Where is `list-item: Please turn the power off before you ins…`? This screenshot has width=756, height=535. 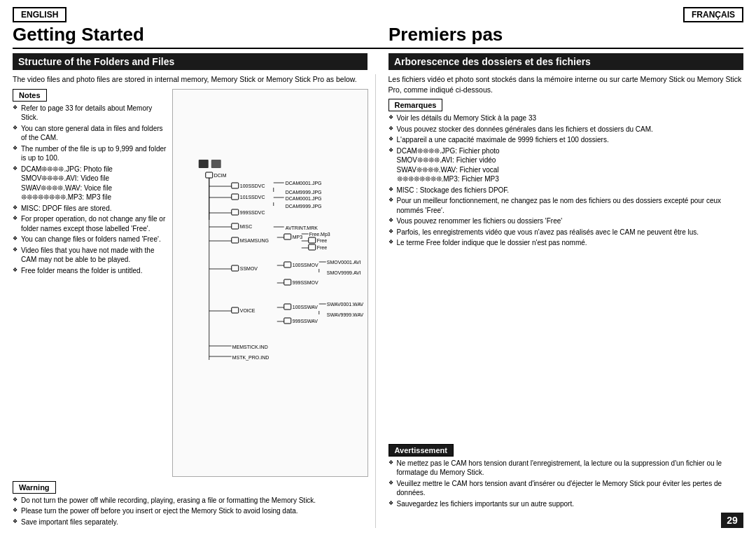
list-item: Please turn the power off before you ins… is located at coordinates (190, 511).